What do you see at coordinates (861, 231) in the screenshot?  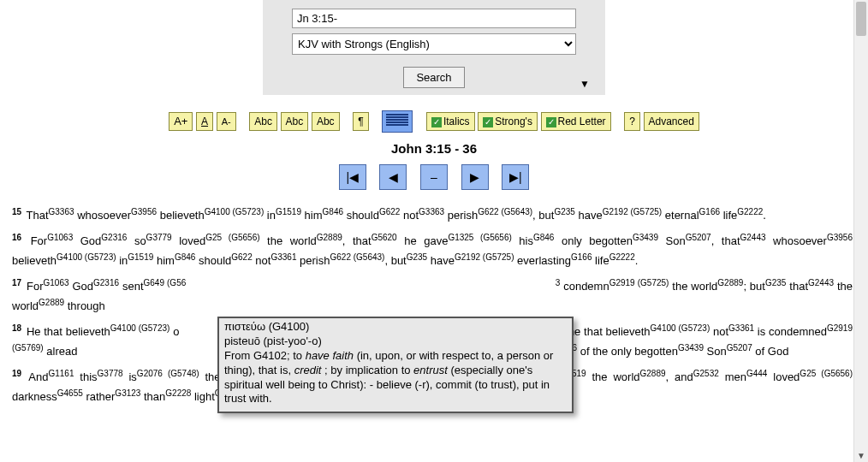 I see `scrollbar: ▼` at bounding box center [861, 231].